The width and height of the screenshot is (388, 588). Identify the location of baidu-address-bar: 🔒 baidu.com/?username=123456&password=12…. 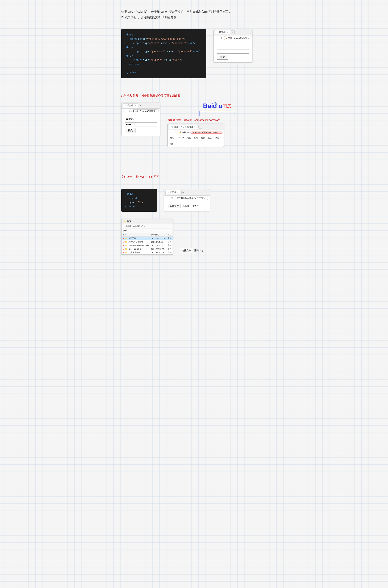
(200, 132).